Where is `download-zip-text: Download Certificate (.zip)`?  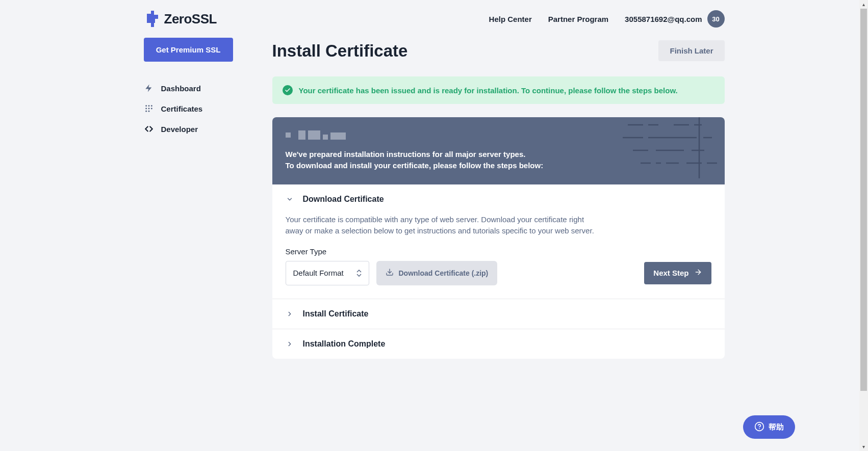 download-zip-text: Download Certificate (.zip) is located at coordinates (444, 273).